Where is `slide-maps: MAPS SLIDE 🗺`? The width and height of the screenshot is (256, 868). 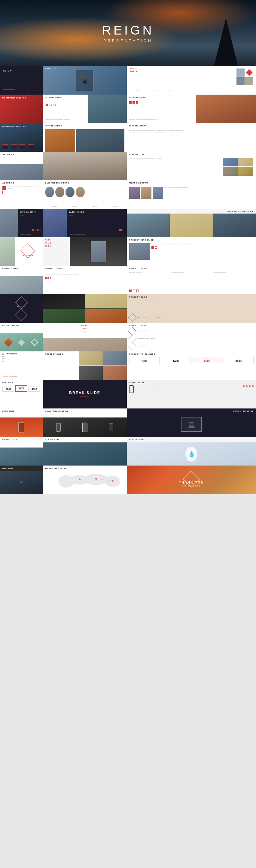
slide-maps: MAPS SLIDE 🗺 is located at coordinates (21, 480).